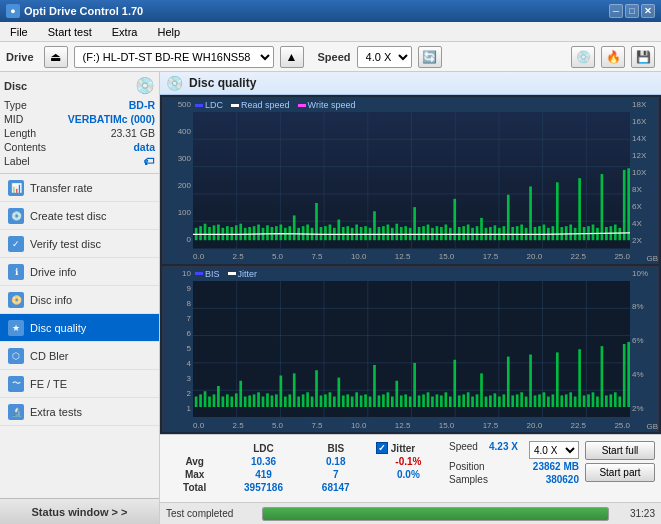 The height and width of the screenshot is (524, 661). I want to click on stats-total-jitter, so click(408, 488).